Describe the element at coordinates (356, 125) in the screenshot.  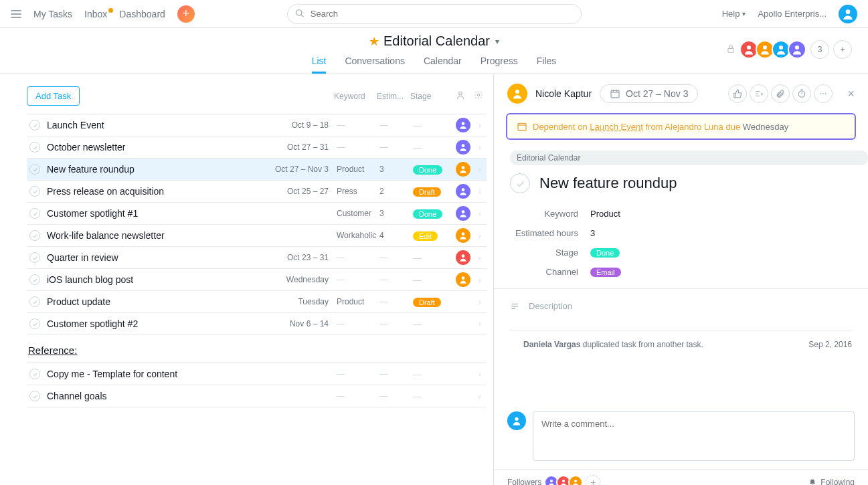
I see `task-keyword: —` at that location.